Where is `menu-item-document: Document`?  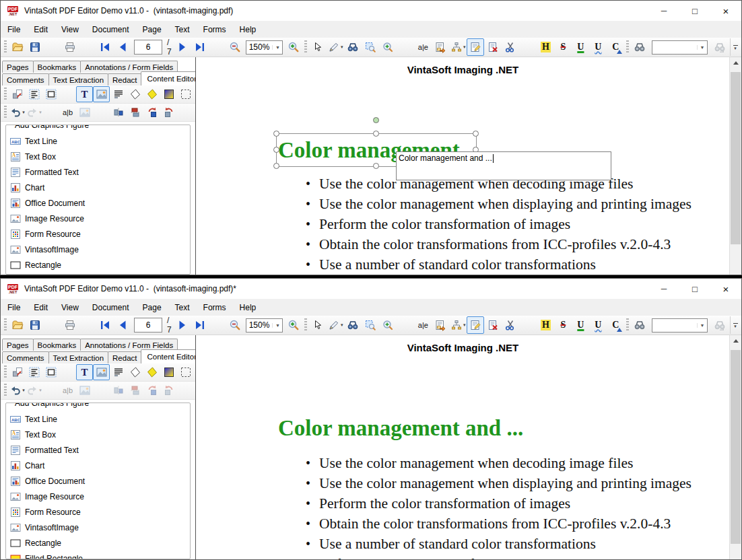
menu-item-document: Document is located at coordinates (110, 307).